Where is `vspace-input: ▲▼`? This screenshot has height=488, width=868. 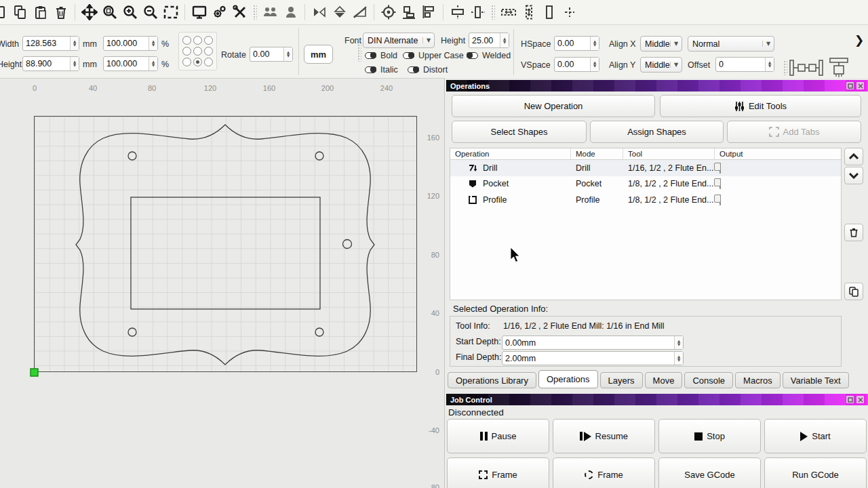
vspace-input: ▲▼ is located at coordinates (576, 64).